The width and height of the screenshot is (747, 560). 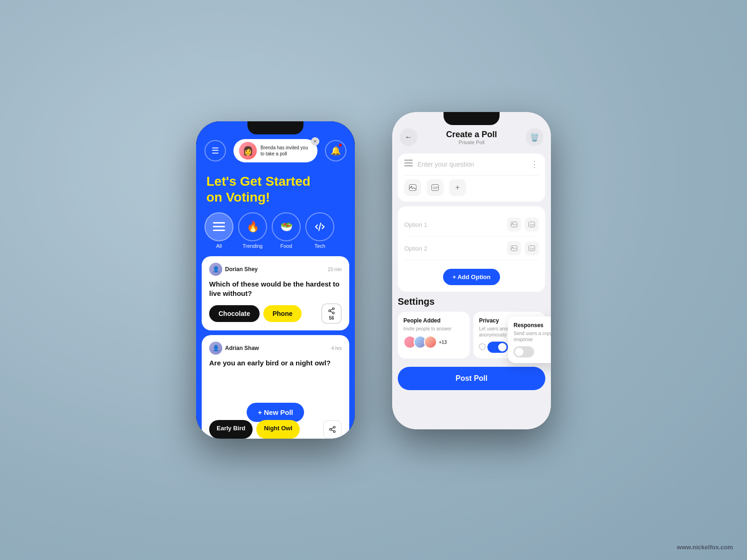 I want to click on settings-section: Settings People Added Invite people to a…, so click(x=472, y=329).